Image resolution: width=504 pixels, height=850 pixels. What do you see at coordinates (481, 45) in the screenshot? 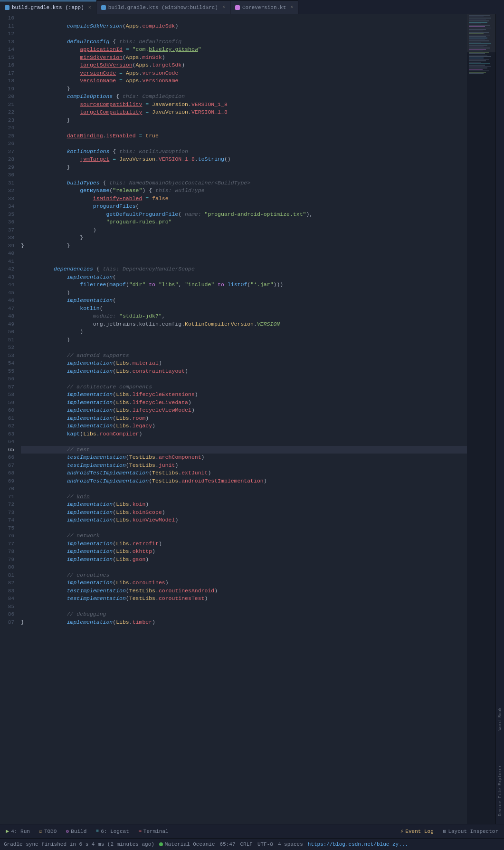
I see `minimap-code-preview` at bounding box center [481, 45].